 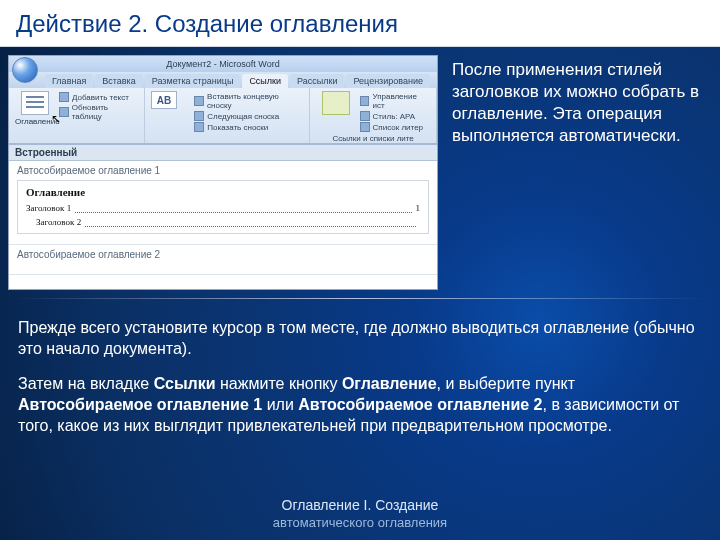 I want to click on endnote-icon, so click(x=199, y=101).